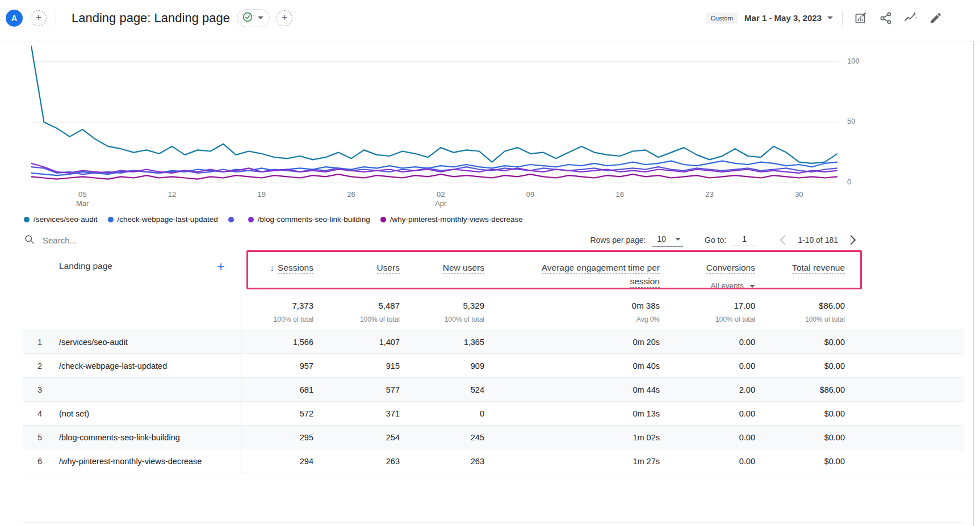 Image resolution: width=980 pixels, height=526 pixels. I want to click on column-header-avg-engagement: Average engagement time per session, so click(572, 270).